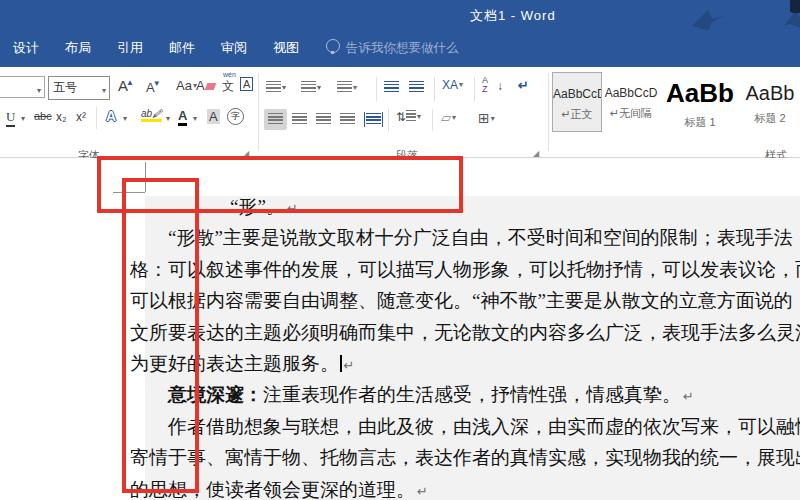 The height and width of the screenshot is (500, 800). What do you see at coordinates (234, 48) in the screenshot?
I see `tab-审阅: 审阅` at bounding box center [234, 48].